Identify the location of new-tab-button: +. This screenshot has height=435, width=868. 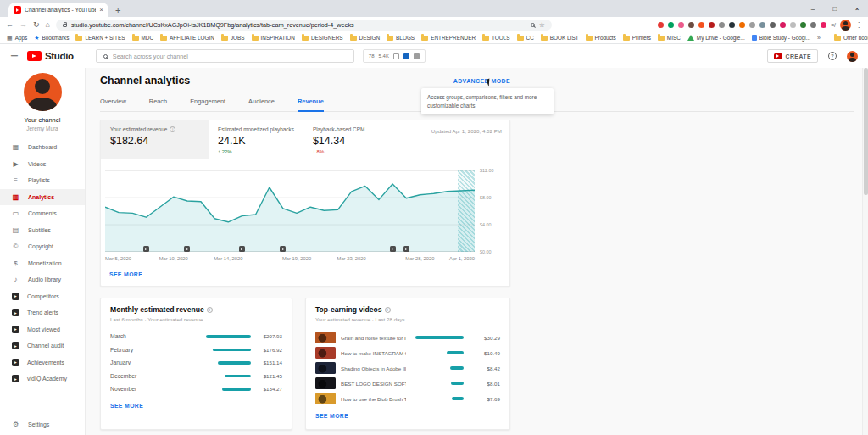
(118, 10).